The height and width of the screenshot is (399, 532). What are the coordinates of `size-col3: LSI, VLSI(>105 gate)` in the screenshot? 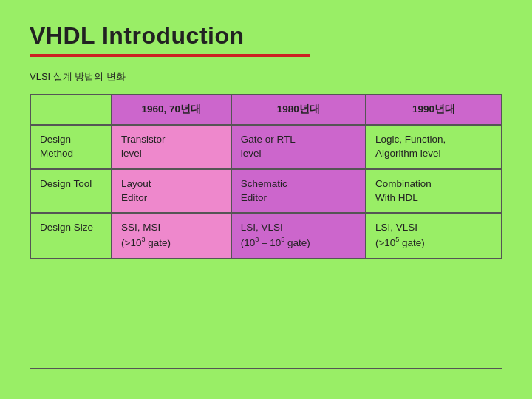 It's located at (434, 235).